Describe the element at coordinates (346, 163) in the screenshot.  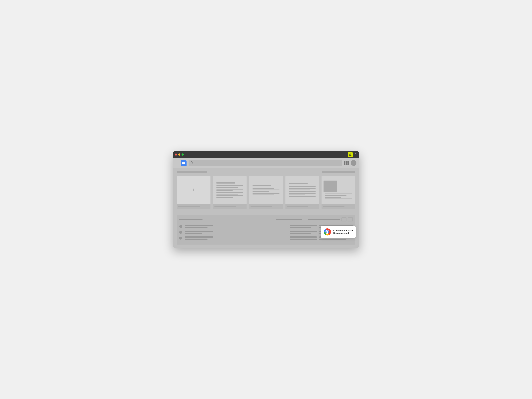
I see `apps-grid-button` at that location.